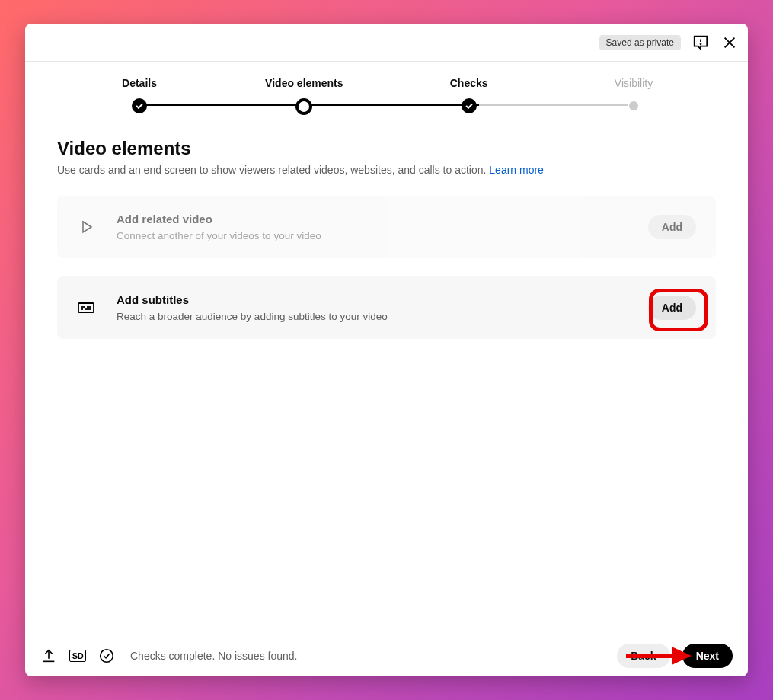 The width and height of the screenshot is (773, 700). Describe the element at coordinates (86, 227) in the screenshot. I see `play-icon` at that location.